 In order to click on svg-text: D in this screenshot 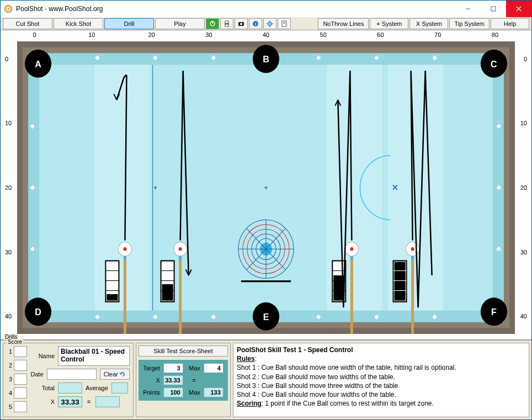, I will do `click(38, 312)`.